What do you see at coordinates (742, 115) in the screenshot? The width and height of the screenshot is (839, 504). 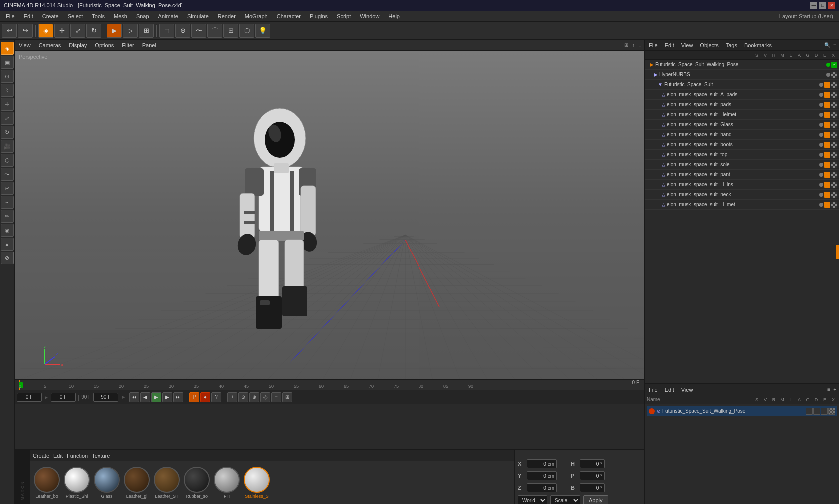 I see `obj-row-helmet: △ elon_musk_space_suit_Helmet` at bounding box center [742, 115].